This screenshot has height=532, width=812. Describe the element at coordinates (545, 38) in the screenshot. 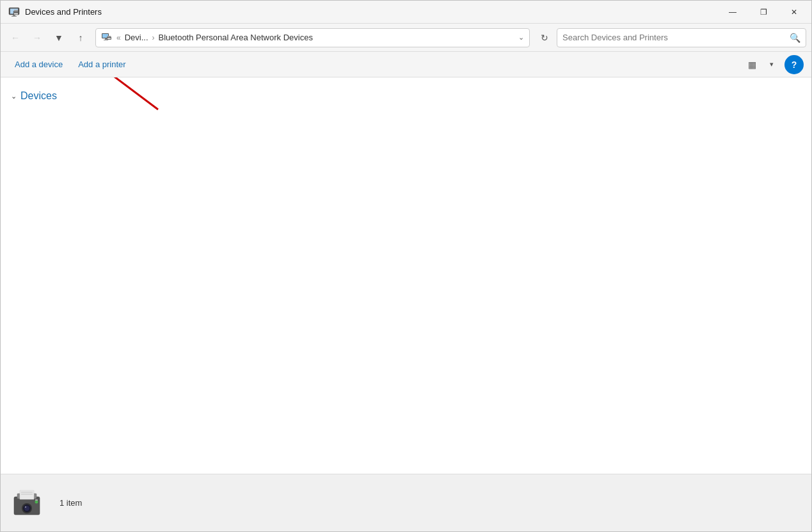

I see `refresh-button: ↻` at that location.